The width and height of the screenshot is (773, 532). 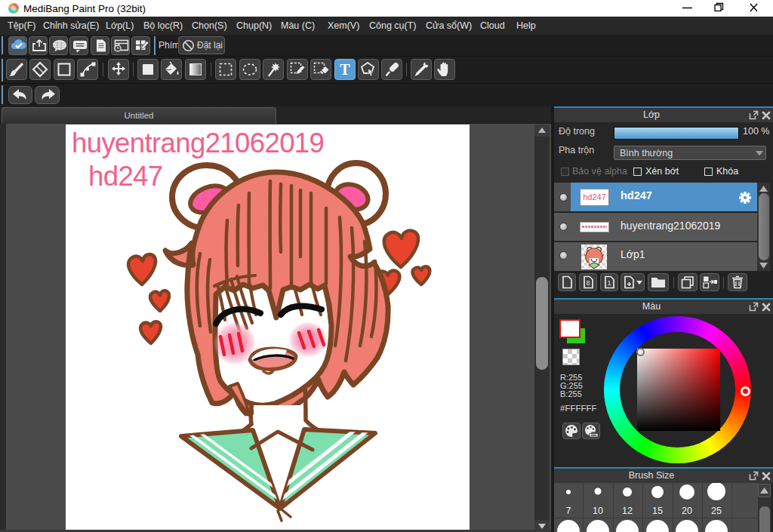 What do you see at coordinates (569, 511) in the screenshot?
I see `svg-text: 7` at bounding box center [569, 511].